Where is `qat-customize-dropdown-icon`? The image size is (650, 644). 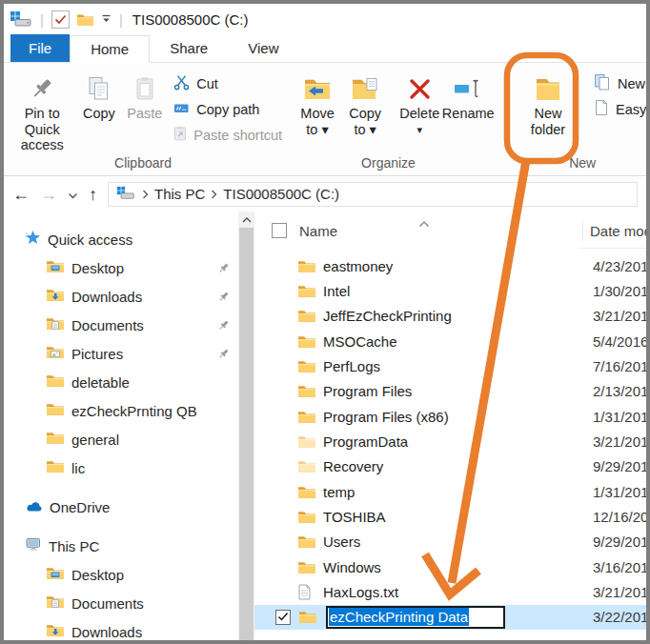
qat-customize-dropdown-icon is located at coordinates (107, 19).